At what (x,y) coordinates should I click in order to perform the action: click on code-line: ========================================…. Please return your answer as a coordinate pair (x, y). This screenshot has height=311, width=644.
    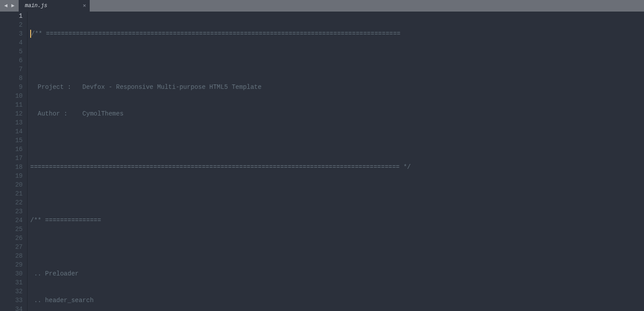
    Looking at the image, I should click on (337, 167).